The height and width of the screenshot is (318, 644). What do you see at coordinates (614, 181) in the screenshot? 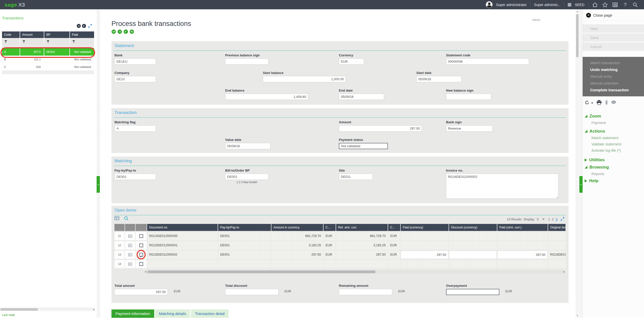
I see `nav-section-help: Help` at bounding box center [614, 181].